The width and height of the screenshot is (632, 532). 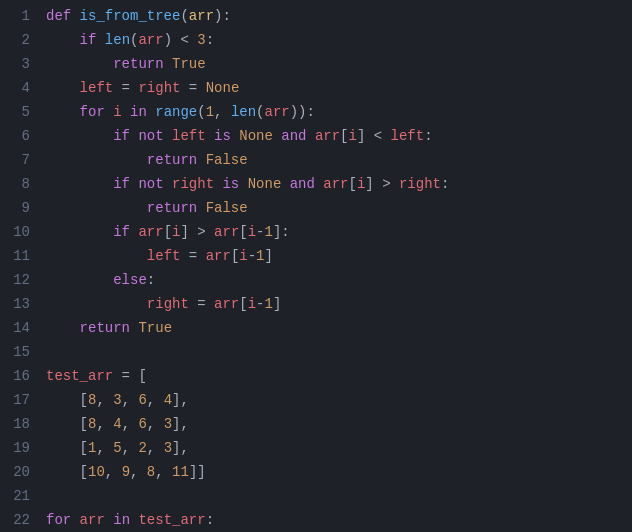 I want to click on code-line: left = right = None, so click(x=335, y=88).